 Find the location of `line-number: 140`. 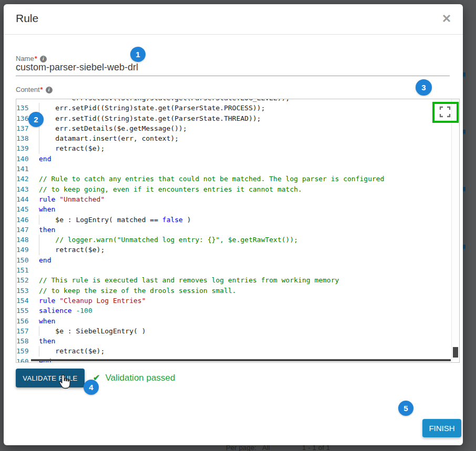

line-number: 140 is located at coordinates (27, 159).